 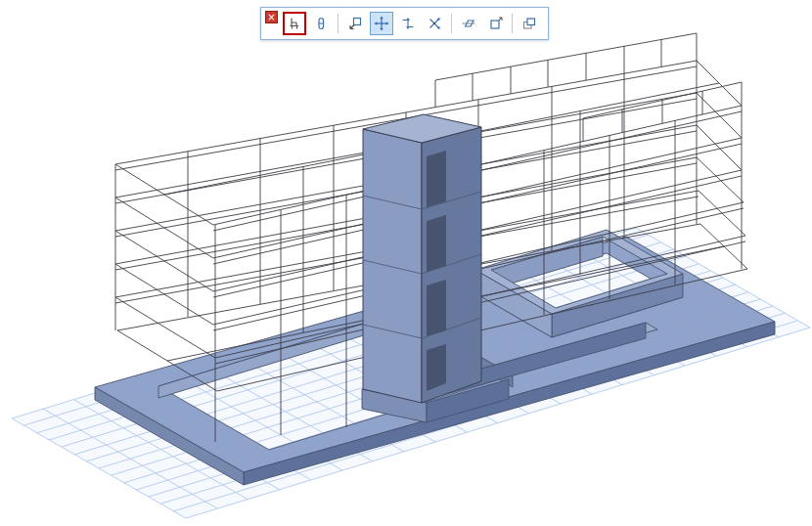 What do you see at coordinates (321, 23) in the screenshot?
I see `tool-elevate-column` at bounding box center [321, 23].